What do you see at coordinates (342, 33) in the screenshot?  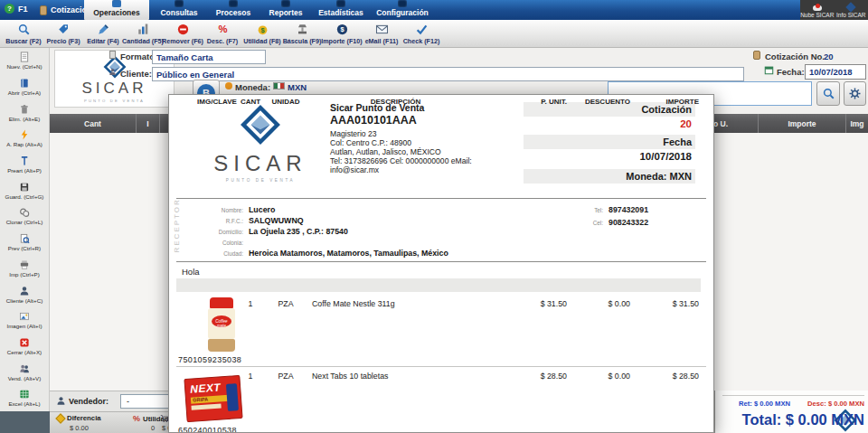 I see `importe-button: $ Importe (F10)` at bounding box center [342, 33].